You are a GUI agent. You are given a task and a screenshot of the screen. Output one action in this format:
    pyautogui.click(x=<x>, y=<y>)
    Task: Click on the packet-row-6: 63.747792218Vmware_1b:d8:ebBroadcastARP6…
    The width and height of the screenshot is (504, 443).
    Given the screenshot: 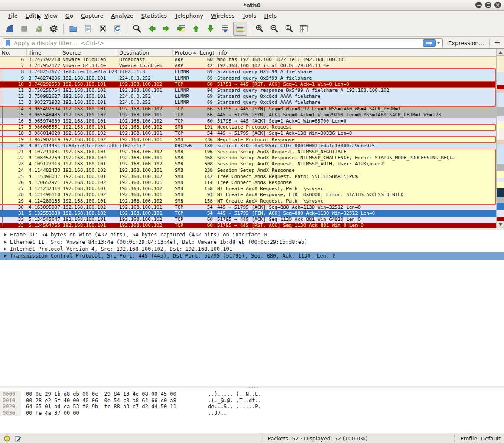 What is the action you would take?
    pyautogui.click(x=248, y=60)
    